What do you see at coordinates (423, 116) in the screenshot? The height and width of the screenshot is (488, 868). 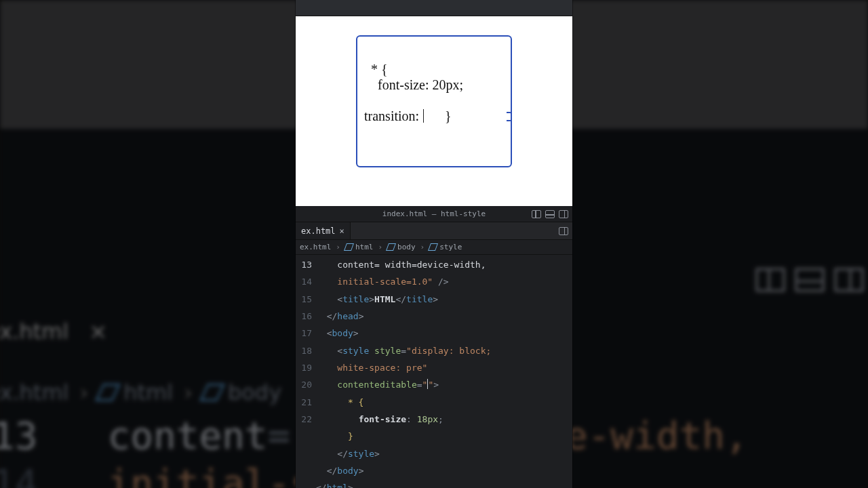 I see `text-cursor-icon` at bounding box center [423, 116].